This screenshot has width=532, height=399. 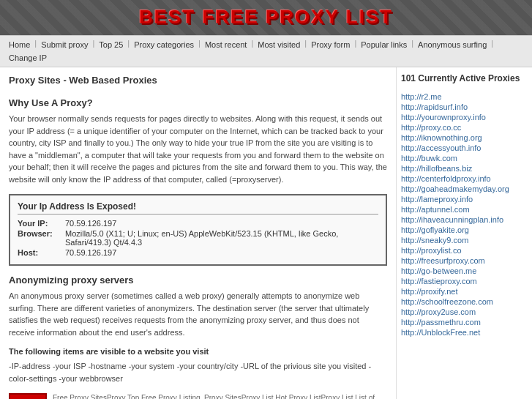 What do you see at coordinates (41, 223) in the screenshot?
I see `ip-label: Your IP:` at bounding box center [41, 223].